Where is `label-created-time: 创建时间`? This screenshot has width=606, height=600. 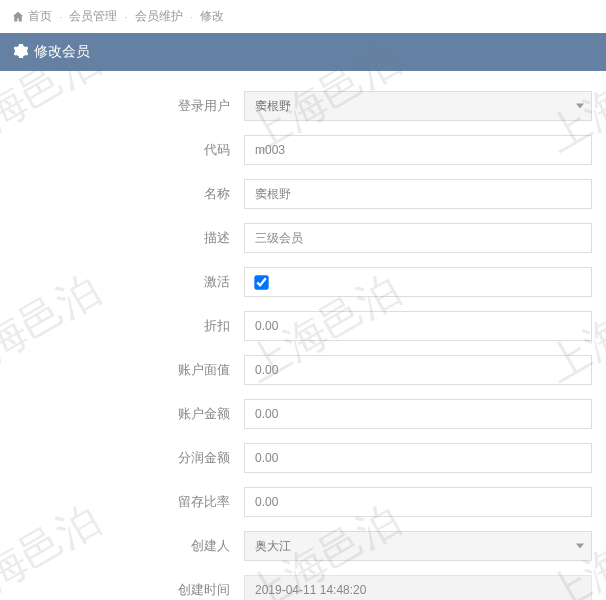
label-created-time: 创建时间 is located at coordinates (129, 590).